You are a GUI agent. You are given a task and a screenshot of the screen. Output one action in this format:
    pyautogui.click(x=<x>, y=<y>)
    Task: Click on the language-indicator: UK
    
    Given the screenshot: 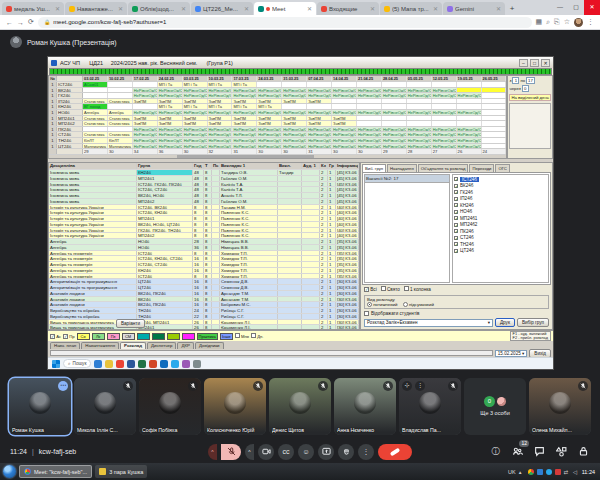 What is the action you would take?
    pyautogui.click(x=512, y=472)
    